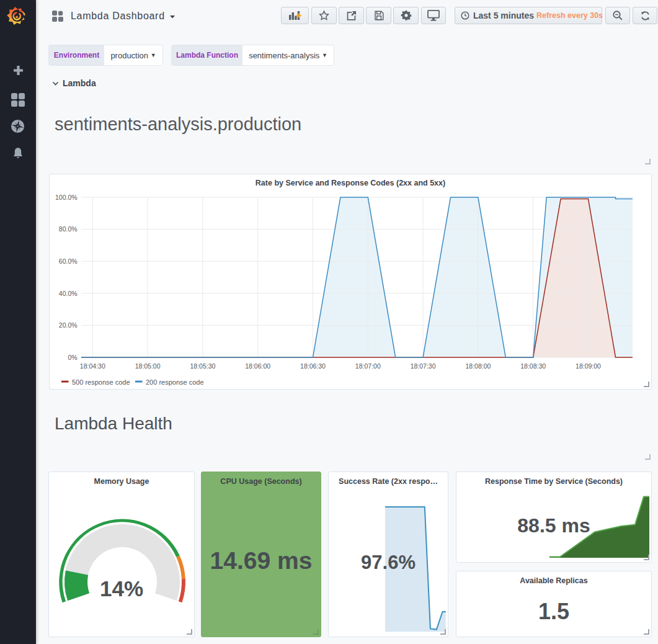 The height and width of the screenshot is (644, 658). What do you see at coordinates (175, 382) in the screenshot?
I see `svg-text: 200 response code` at bounding box center [175, 382].